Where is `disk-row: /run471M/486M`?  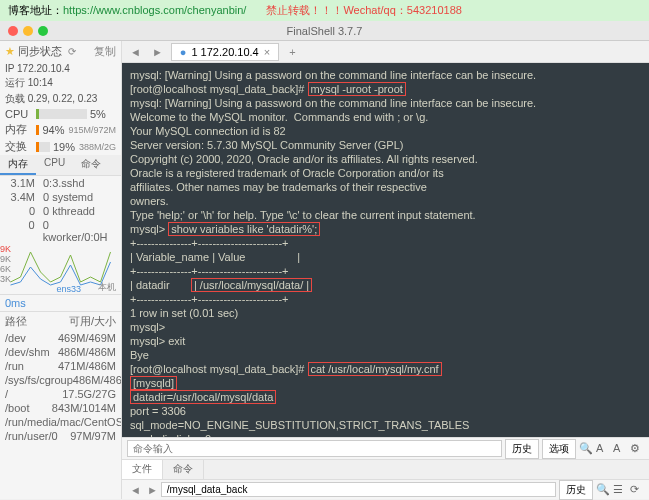
disk-row: /run471M/486M is located at coordinates (60, 366).